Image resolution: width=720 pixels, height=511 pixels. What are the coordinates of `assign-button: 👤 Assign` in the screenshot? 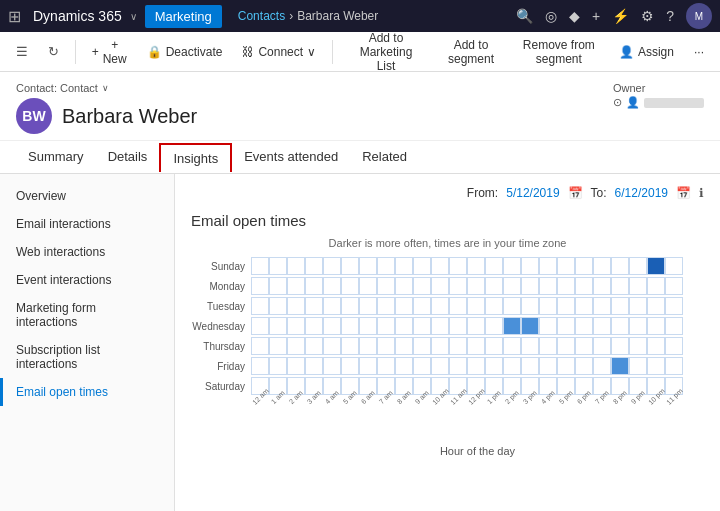 It's located at (646, 52).